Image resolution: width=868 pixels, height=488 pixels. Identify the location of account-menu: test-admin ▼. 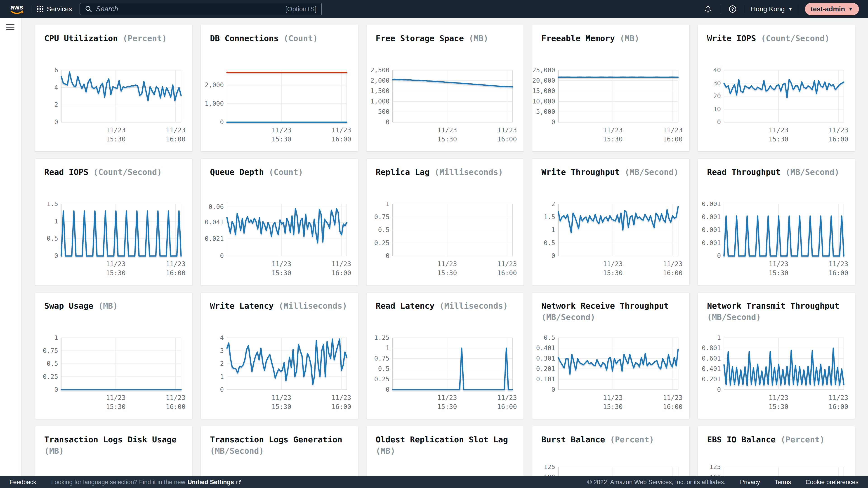
(832, 9).